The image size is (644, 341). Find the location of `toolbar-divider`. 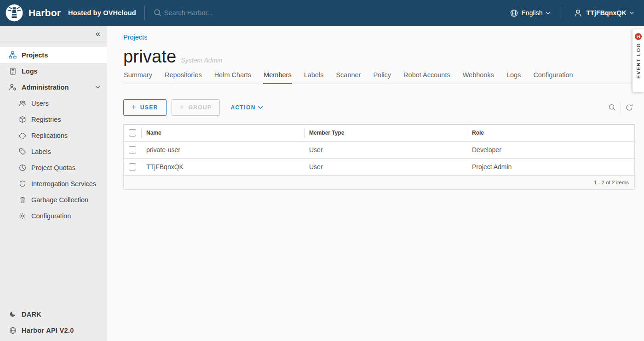

toolbar-divider is located at coordinates (621, 108).